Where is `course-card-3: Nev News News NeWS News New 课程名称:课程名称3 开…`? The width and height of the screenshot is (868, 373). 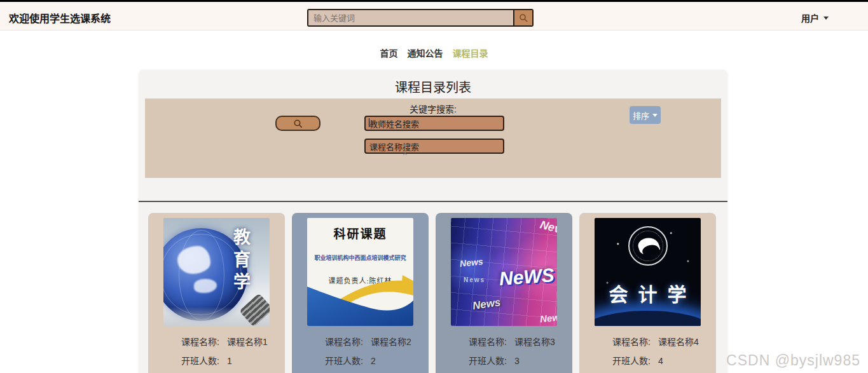
course-card-3: Nev News News NeWS News New 课程名称:课程名称3 开… is located at coordinates (504, 293).